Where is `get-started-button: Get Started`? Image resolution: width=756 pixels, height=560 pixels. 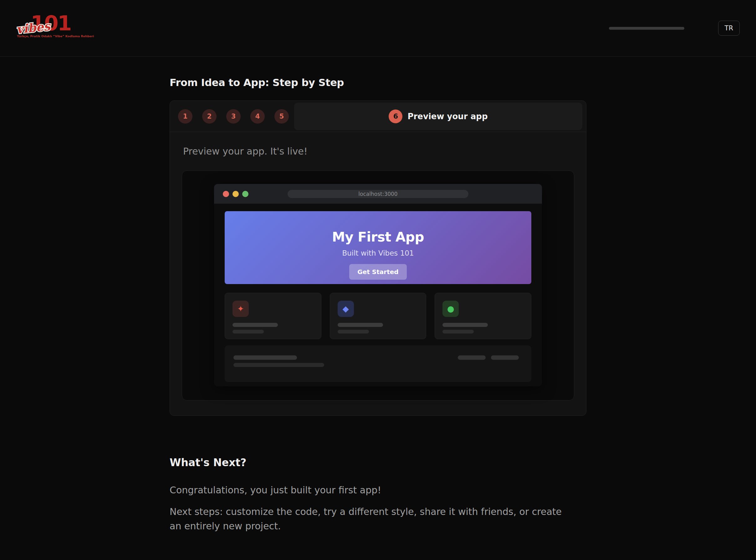 get-started-button: Get Started is located at coordinates (378, 272).